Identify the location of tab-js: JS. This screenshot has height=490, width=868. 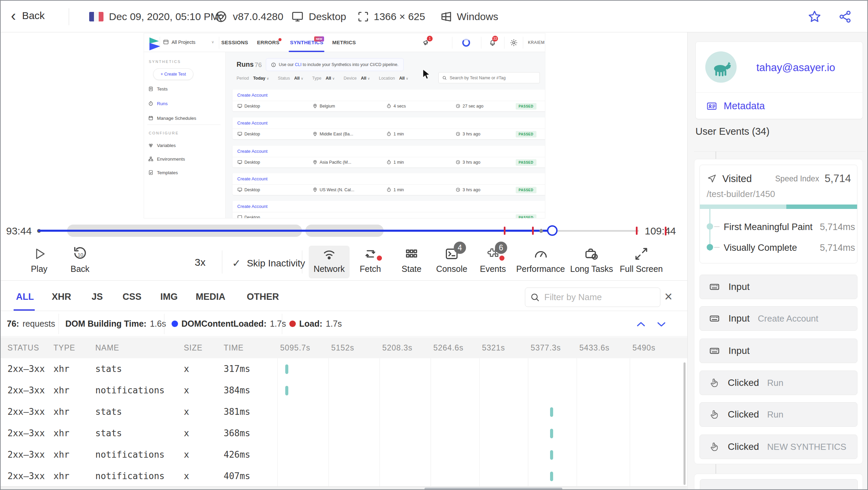
(97, 297).